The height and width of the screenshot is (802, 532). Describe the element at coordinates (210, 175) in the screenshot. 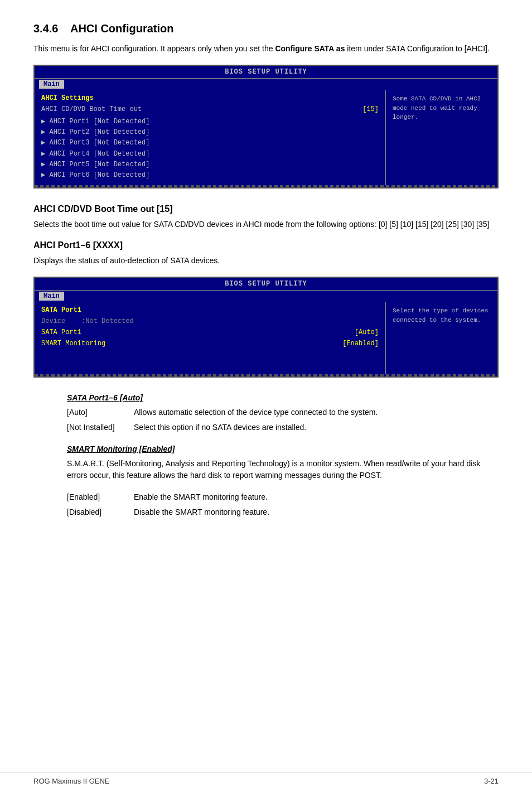

I see `list-item: AHCI Port6 [Not Detected]` at that location.